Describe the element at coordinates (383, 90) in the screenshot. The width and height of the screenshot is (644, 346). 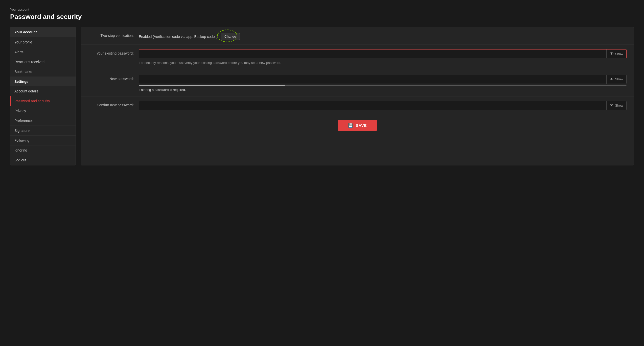
I see `new-password-error-text: Entering a password is required.` at that location.